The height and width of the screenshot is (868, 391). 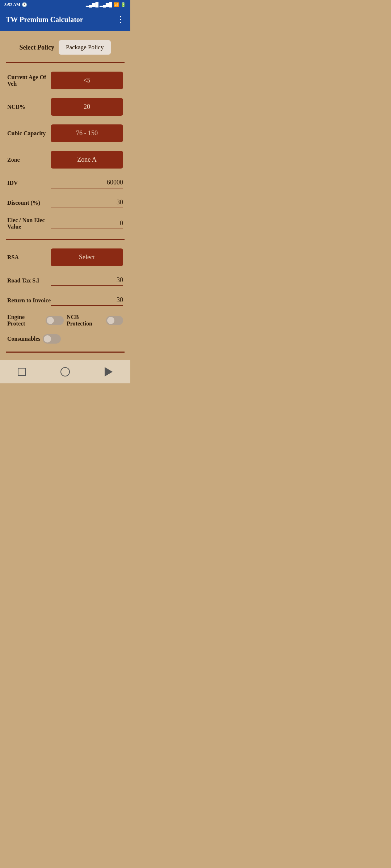 What do you see at coordinates (65, 296) in the screenshot?
I see `addons-section: RSA Select Road Tax S.I Return to Invoic…` at bounding box center [65, 296].